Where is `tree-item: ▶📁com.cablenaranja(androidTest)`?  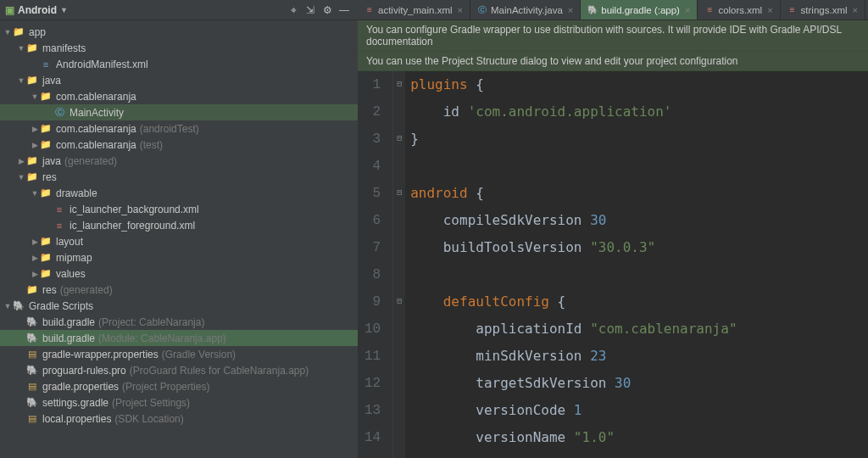
tree-item: ▶📁com.cablenaranja(androidTest) is located at coordinates (179, 129).